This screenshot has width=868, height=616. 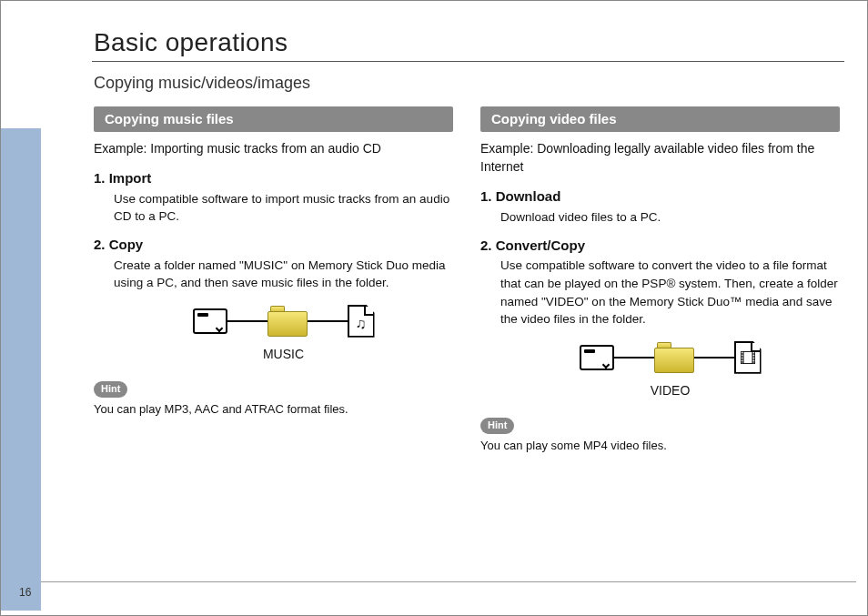 What do you see at coordinates (661, 446) in the screenshot?
I see `hint-text: You can play some MP4 video files.` at bounding box center [661, 446].